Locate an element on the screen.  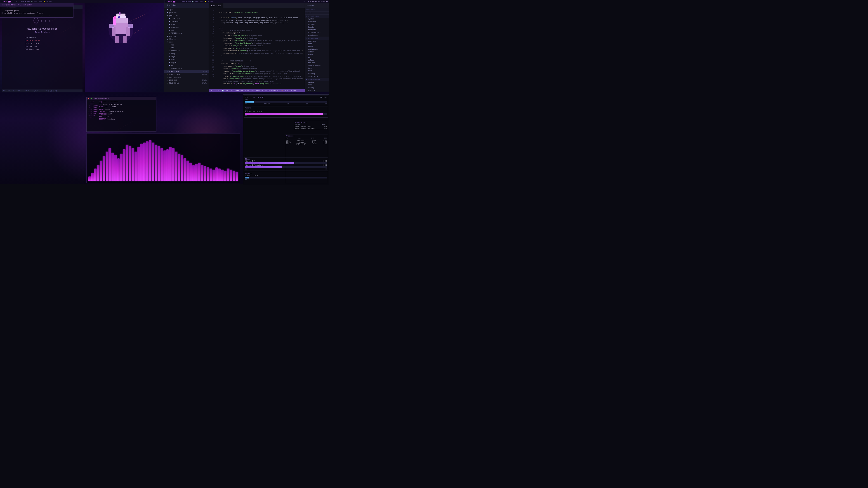
outline-item-defaultroamdir: defaultRoamDir is located at coordinates (317, 66).